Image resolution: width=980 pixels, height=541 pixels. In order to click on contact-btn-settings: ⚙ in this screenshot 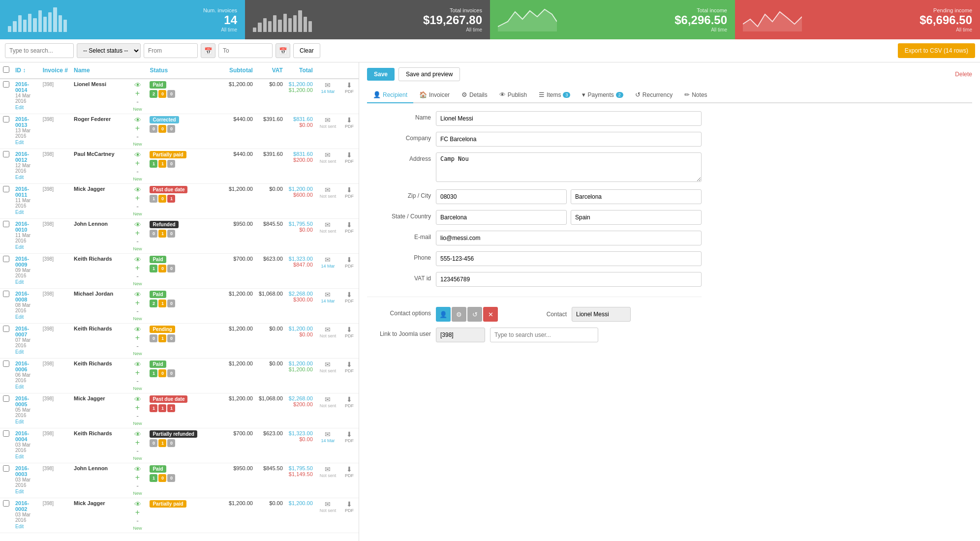, I will do `click(459, 314)`.